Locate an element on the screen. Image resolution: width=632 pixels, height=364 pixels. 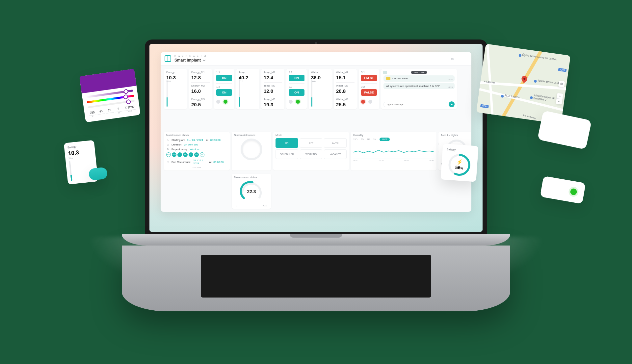
chat-date-badge: Wed 13 Mar is located at coordinates (419, 72).